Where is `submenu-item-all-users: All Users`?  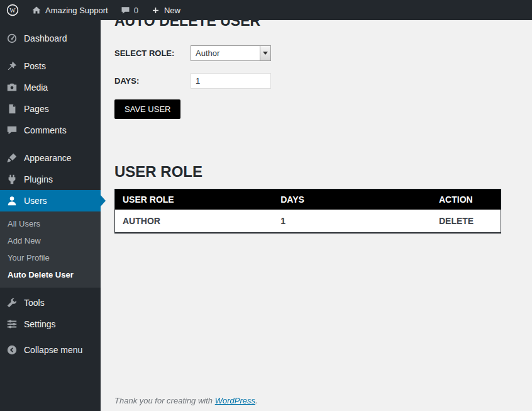
submenu-item-all-users: All Users is located at coordinates (50, 224).